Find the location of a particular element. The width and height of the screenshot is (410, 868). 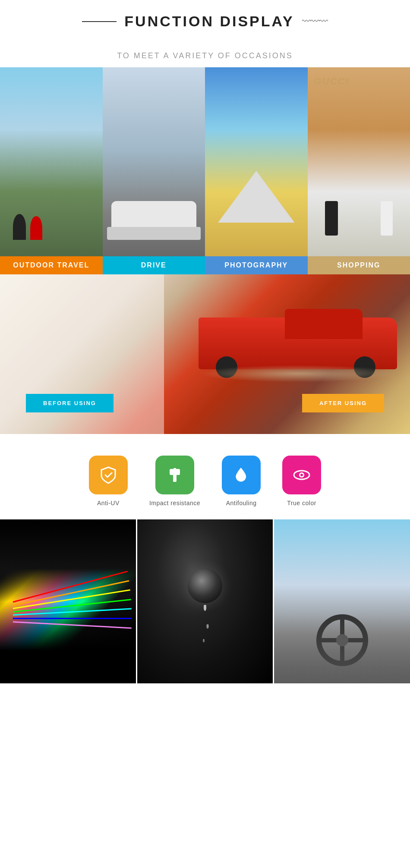

feature-true-color: True color is located at coordinates (302, 481).